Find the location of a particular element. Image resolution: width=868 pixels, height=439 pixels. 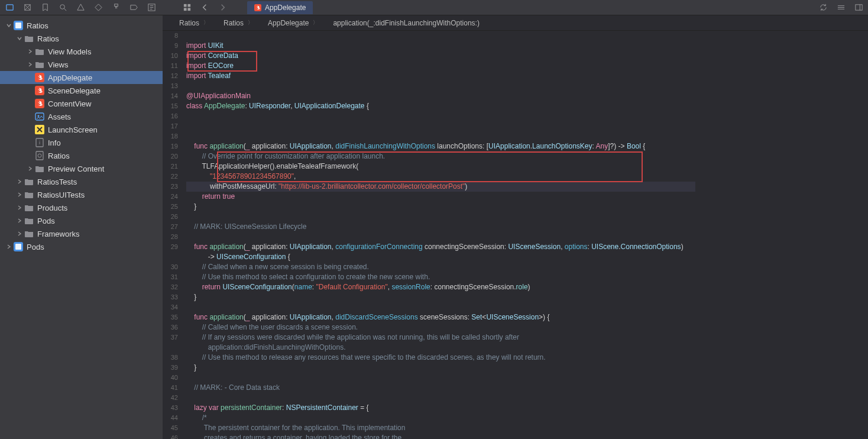

editor-tab: AppDelegate is located at coordinates (280, 8).